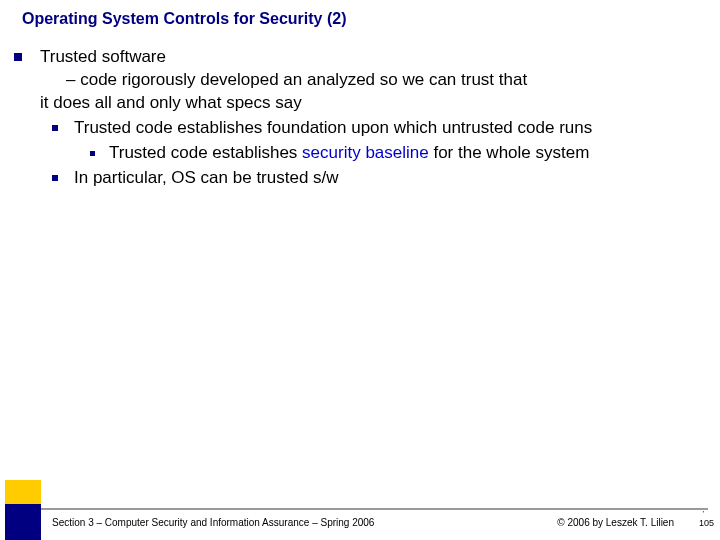 The image size is (720, 540). I want to click on security-baseline-link: security baseline, so click(366, 152).